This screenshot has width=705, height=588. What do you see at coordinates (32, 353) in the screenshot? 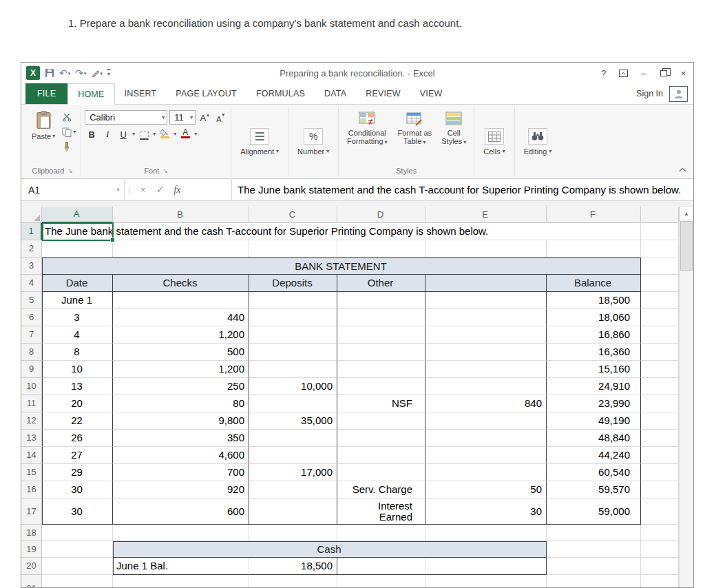
I see `row-header-8: 8` at bounding box center [32, 353].